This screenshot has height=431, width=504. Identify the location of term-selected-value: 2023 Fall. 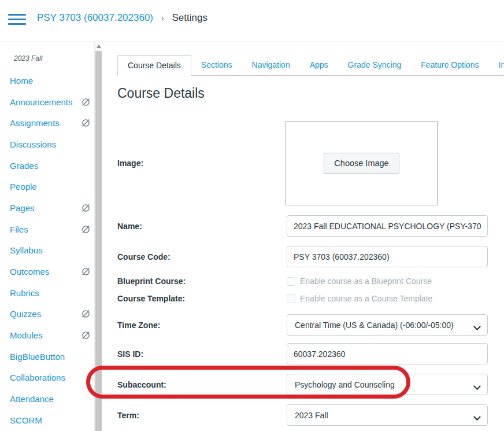
(312, 415).